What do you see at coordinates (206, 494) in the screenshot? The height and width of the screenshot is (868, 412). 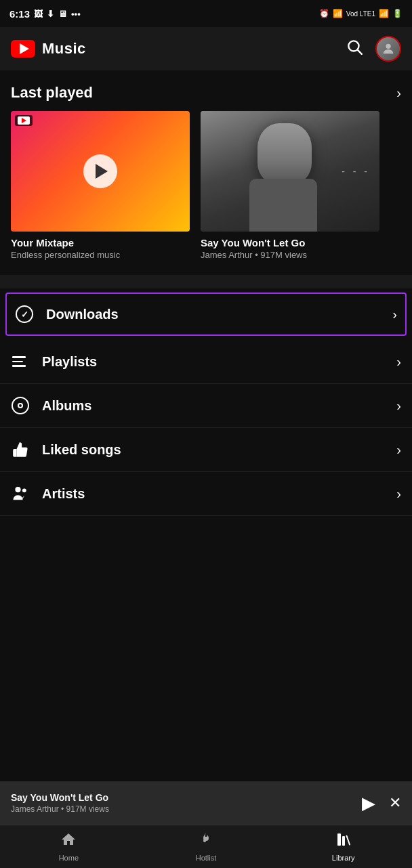 I see `library-item-artists: Artists ›` at bounding box center [206, 494].